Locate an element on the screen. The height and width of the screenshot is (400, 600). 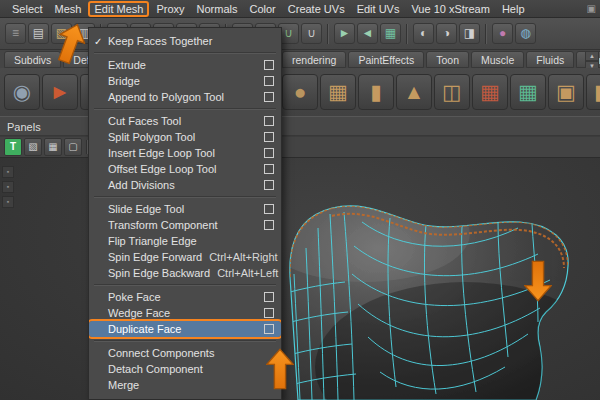
menu-item-spin-edge-backward: Spin Edge BackwardCtrl+Alt+Left is located at coordinates (185, 273).